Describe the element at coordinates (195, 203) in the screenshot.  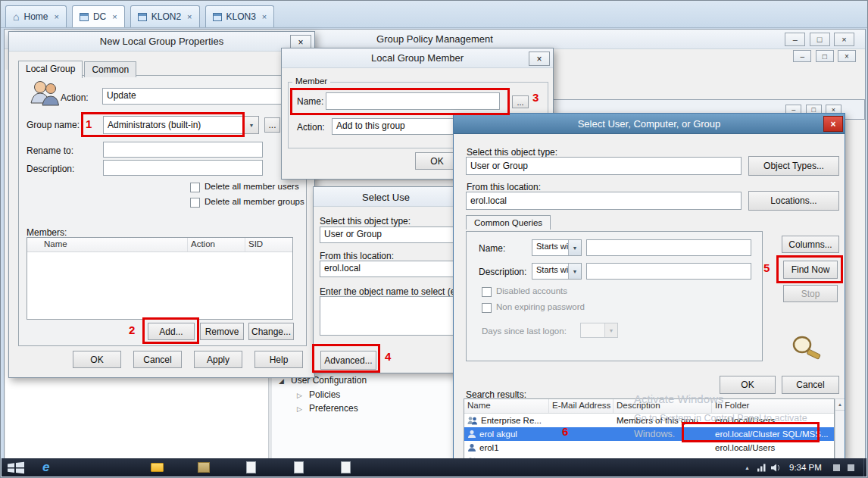
I see `delete-member-groups-checkbox` at that location.